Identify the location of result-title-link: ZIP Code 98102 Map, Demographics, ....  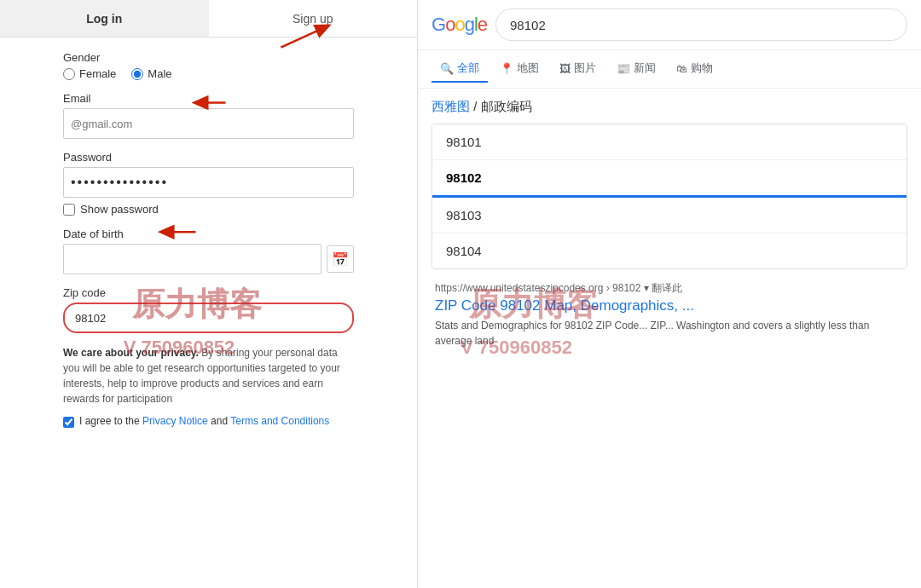
(669, 306).